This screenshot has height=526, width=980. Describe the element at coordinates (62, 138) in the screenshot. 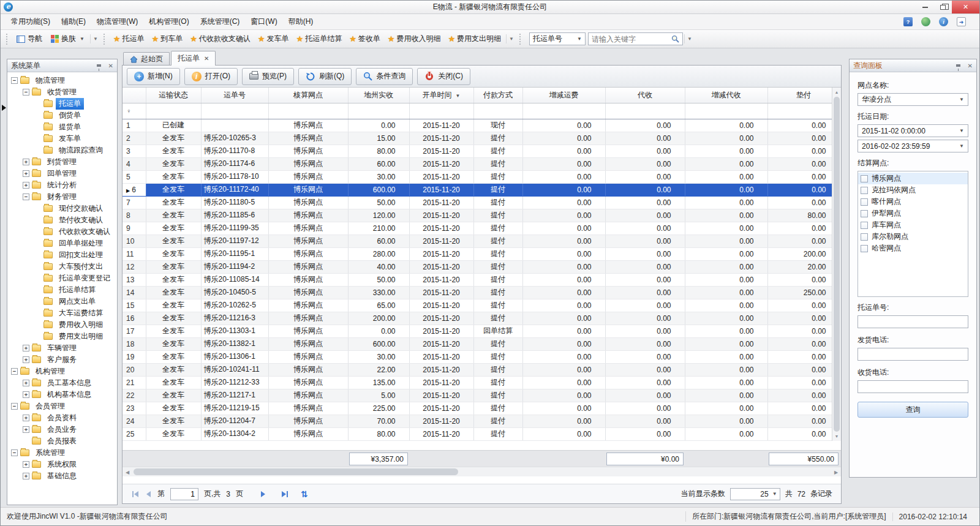

I see `tree-item: 发车单` at that location.